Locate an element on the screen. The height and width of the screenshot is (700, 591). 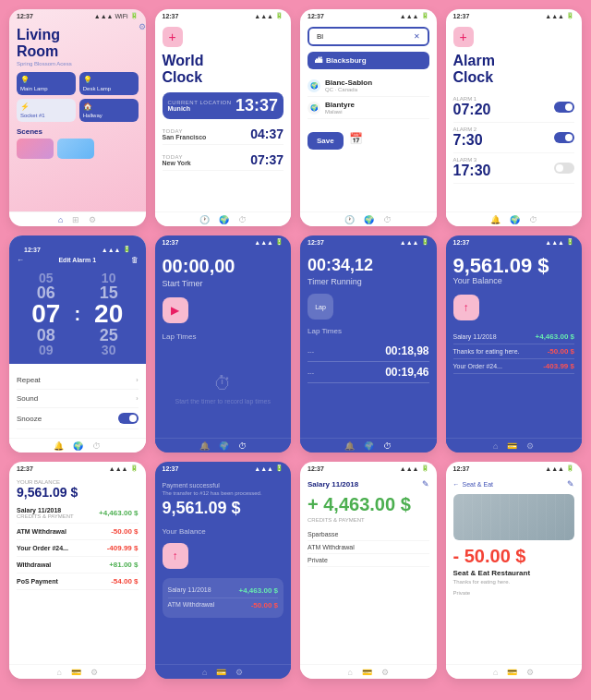
lap-empty-text: Start the timer to record lap times is located at coordinates (223, 401).